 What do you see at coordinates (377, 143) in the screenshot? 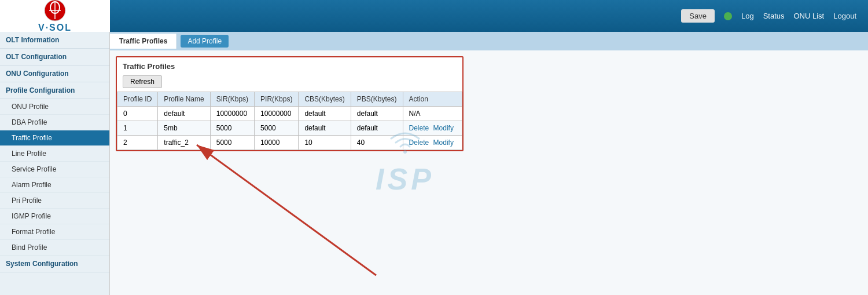
I see `cell-pbs: 40` at bounding box center [377, 143].